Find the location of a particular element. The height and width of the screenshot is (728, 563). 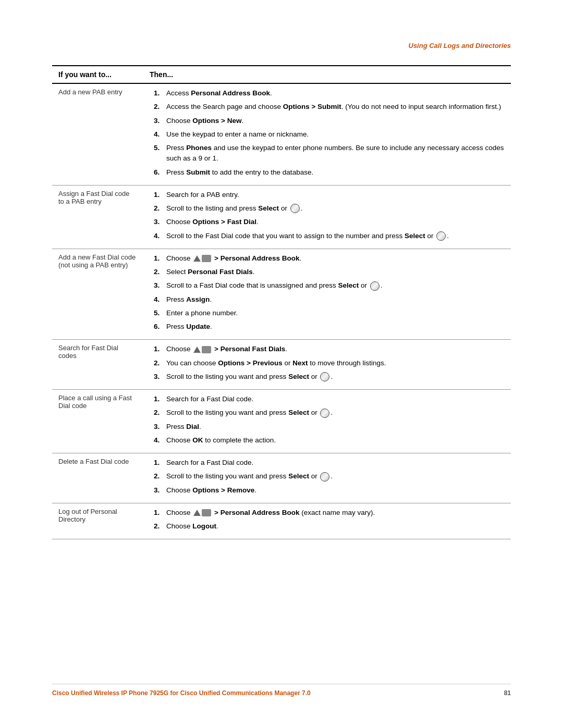

task-cell-6: Log out of Personal Directory is located at coordinates (98, 521).